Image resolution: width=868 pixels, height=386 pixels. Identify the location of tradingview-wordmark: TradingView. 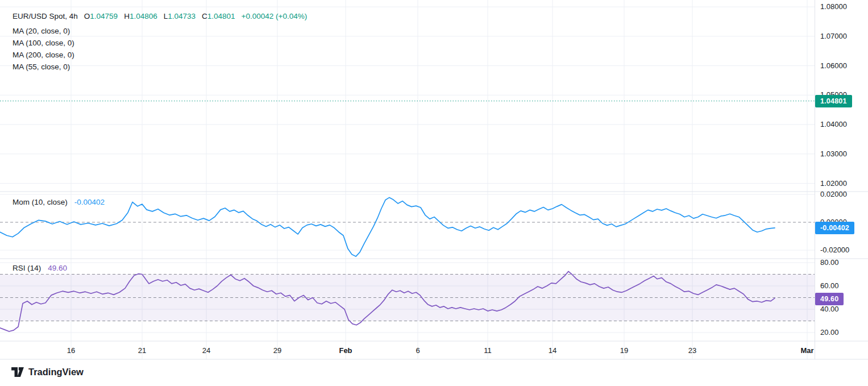
(56, 372).